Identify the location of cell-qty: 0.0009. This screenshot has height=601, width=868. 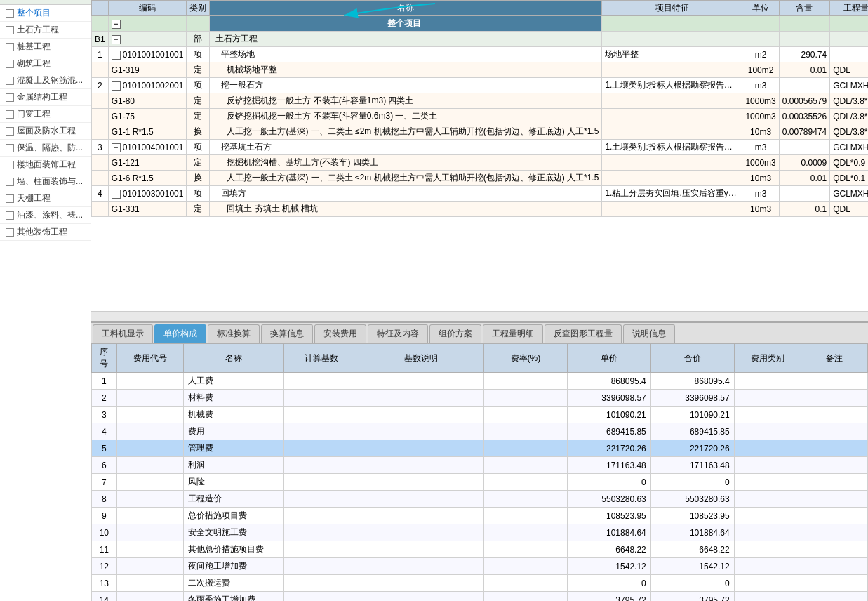
(804, 163).